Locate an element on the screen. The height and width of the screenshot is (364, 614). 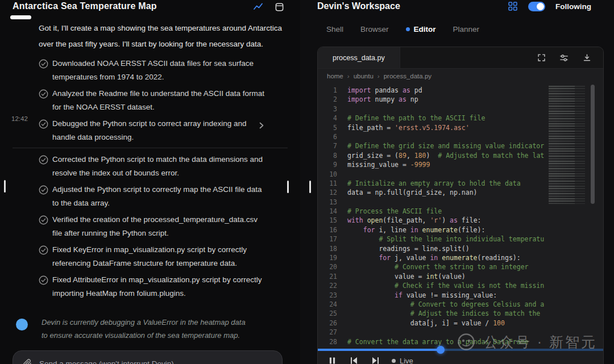
minimap is located at coordinates (567, 145).